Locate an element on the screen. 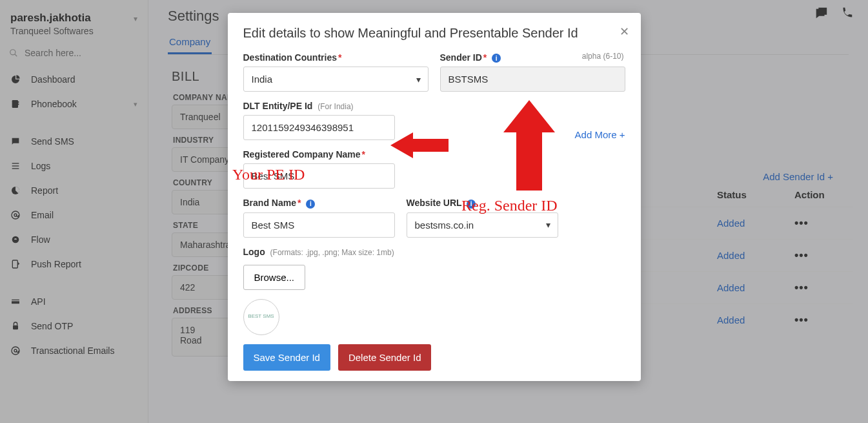 Image resolution: width=868 pixels, height=423 pixels. label-destination-countries: Destination Countries* is located at coordinates (336, 57).